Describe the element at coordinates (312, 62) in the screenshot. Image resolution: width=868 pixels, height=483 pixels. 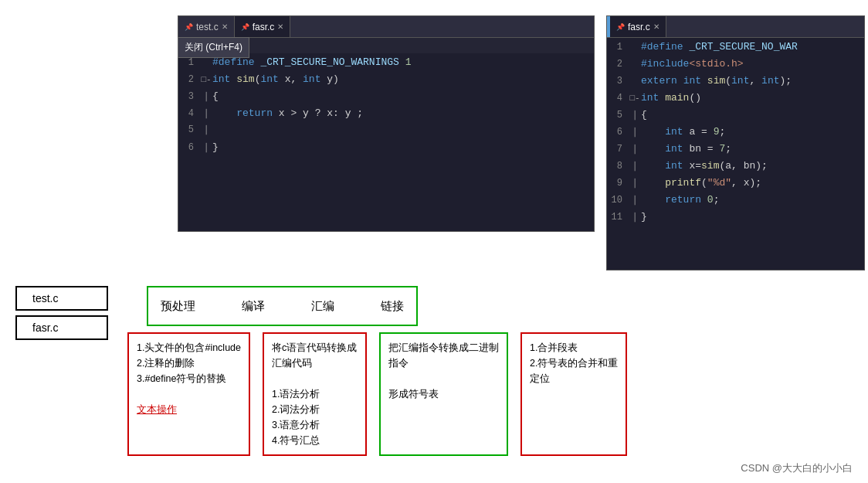
I see `line-content-1: #define _CRT_SECURE_NO_WARNINGS 1` at that location.